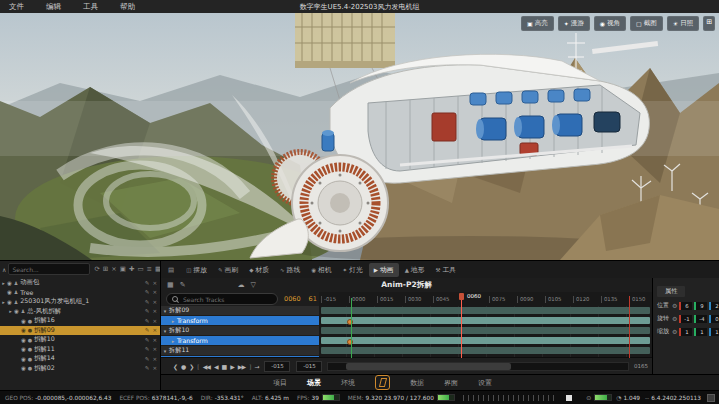 The image size is (719, 404). Describe the element at coordinates (277, 366) in the screenshot. I see `range-start-field: -015` at that location.